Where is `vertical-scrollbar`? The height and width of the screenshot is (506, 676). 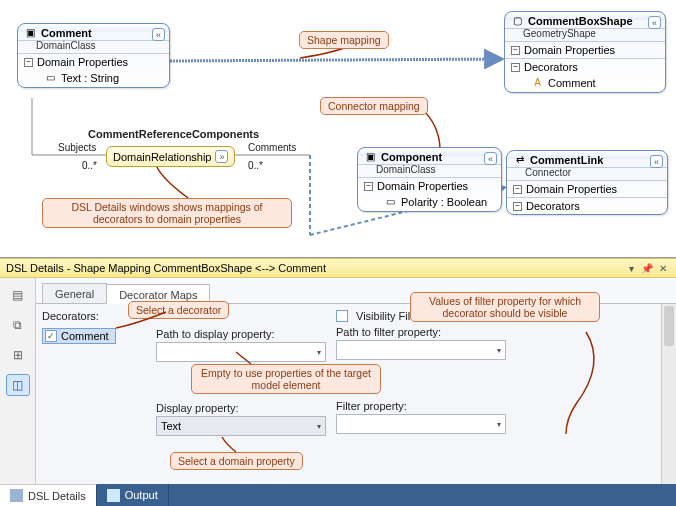
vertical-scrollbar is located at coordinates (668, 394).